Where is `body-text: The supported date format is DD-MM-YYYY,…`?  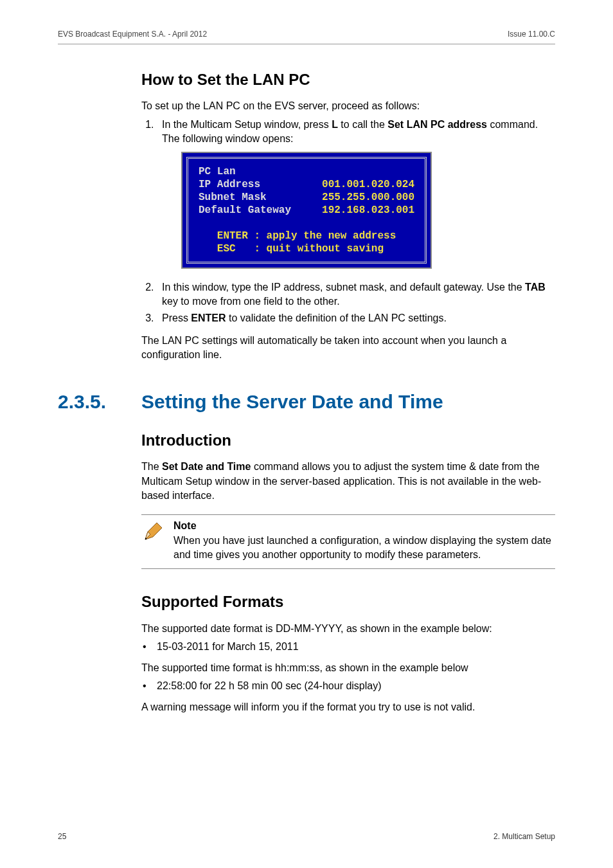
body-text: The supported date format is DD-MM-YYYY,… is located at coordinates (348, 629).